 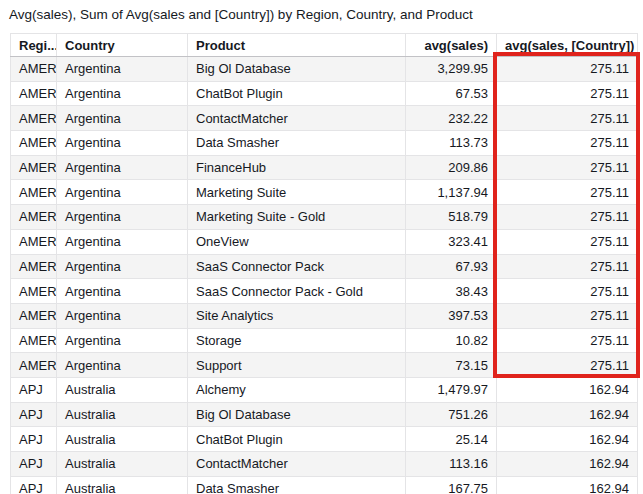 I want to click on cell-product: Marketing Suite - Gold, so click(x=297, y=218).